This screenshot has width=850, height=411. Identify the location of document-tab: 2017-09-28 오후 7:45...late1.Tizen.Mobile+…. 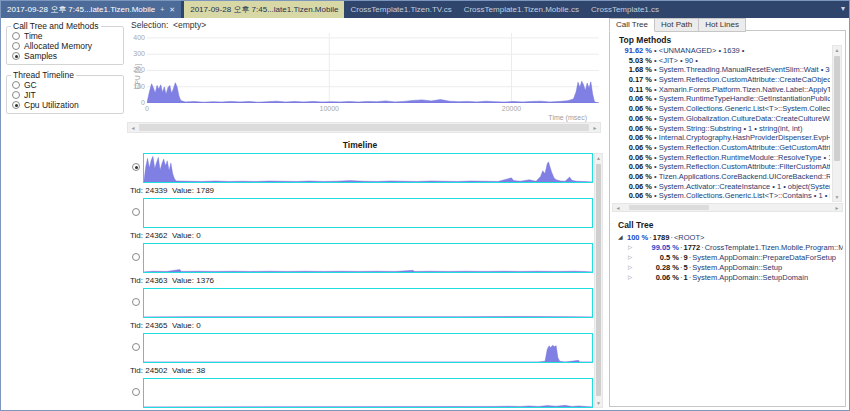
(91, 10).